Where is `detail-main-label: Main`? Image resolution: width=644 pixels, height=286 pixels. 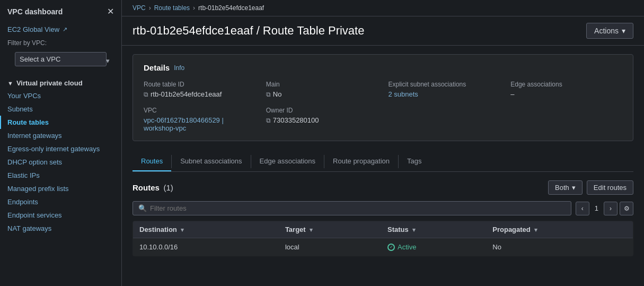 detail-main-label: Main is located at coordinates (322, 84).